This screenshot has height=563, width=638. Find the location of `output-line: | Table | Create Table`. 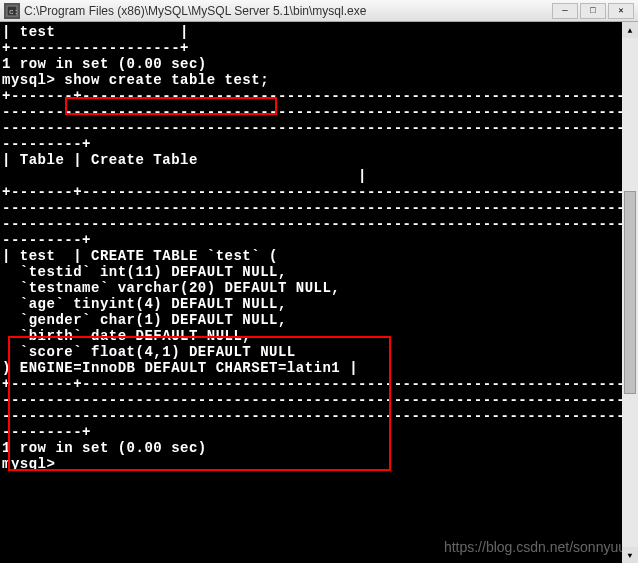

output-line: | Table | Create Table is located at coordinates (319, 160).